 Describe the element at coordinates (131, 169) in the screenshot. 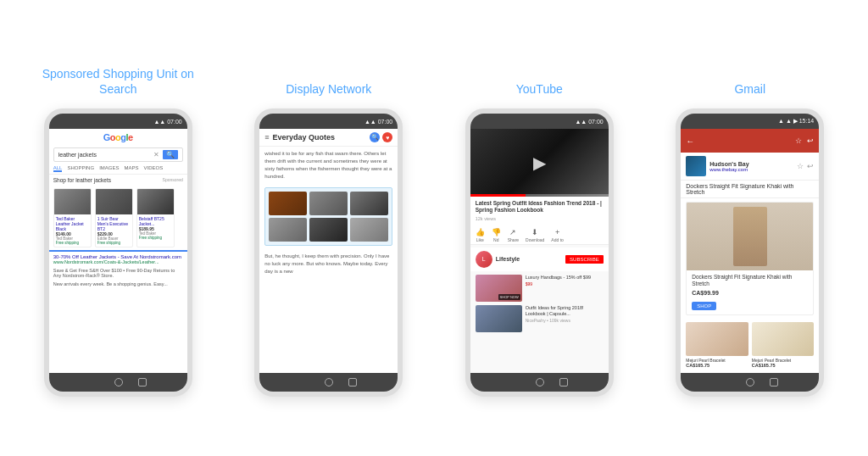

I see `tab-maps: MAPS` at that location.